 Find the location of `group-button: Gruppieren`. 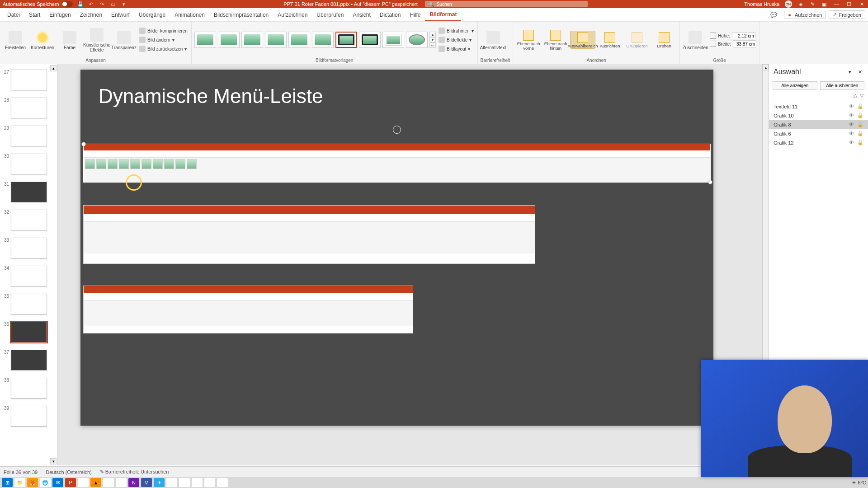

group-button: Gruppieren is located at coordinates (637, 40).